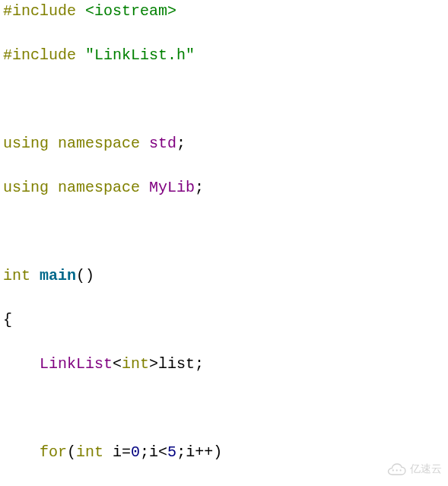 The width and height of the screenshot is (448, 486). What do you see at coordinates (176, 364) in the screenshot?
I see `code-token: >list;` at bounding box center [176, 364].